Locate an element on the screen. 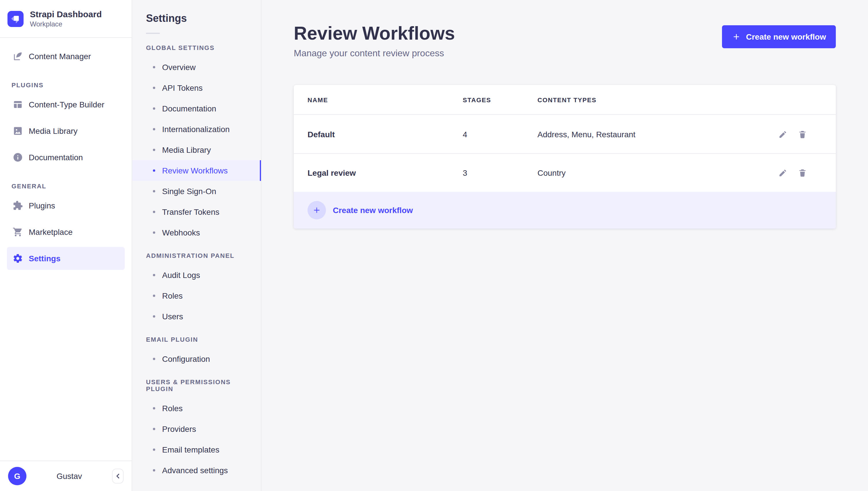 The width and height of the screenshot is (868, 491). subnav-item-audit-logs: Audit Logs is located at coordinates (196, 275).